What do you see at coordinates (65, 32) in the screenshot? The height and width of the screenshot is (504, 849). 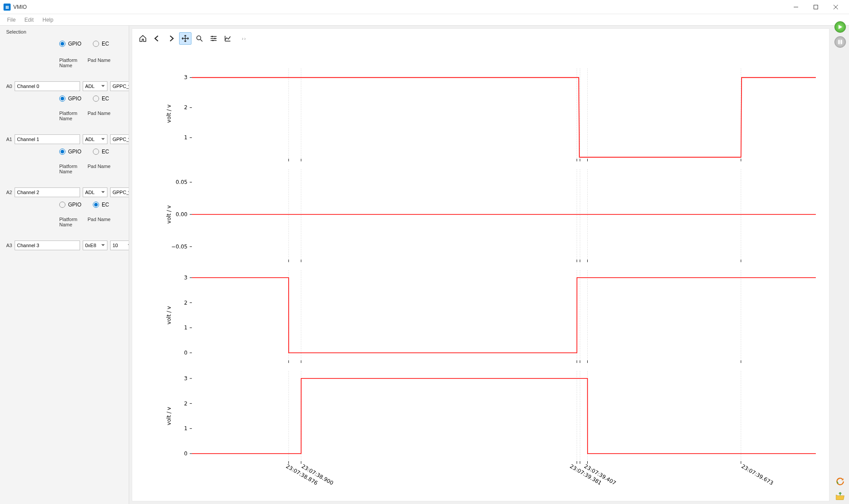 I see `selection-title: Selection` at bounding box center [65, 32].